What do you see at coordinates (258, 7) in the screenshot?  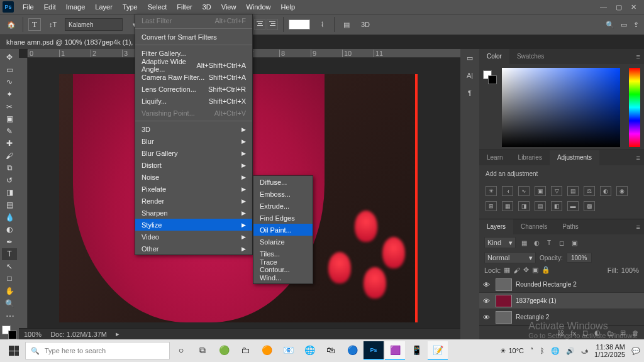 I see `menu-window: Window` at bounding box center [258, 7].